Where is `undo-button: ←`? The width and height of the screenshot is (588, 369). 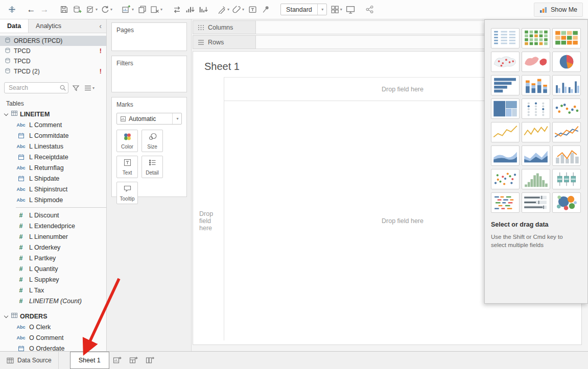
undo-button: ← is located at coordinates (31, 10).